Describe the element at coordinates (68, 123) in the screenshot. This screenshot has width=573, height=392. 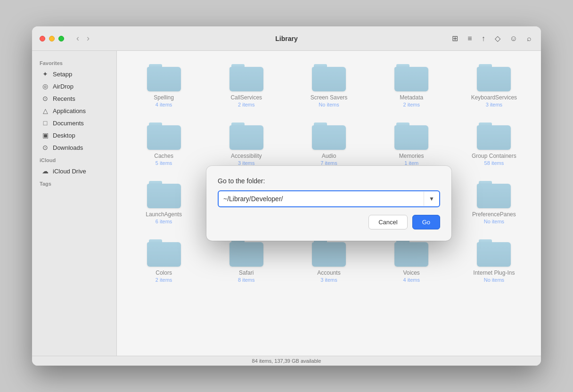
I see `sidebar-item-label: Documents` at that location.